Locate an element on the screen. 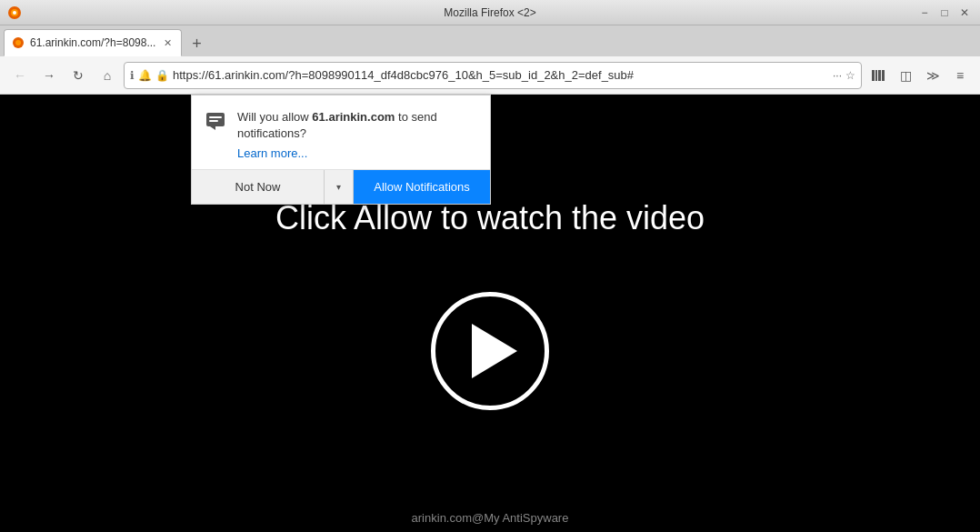 The image size is (980, 532). tab-close-button: ✕ is located at coordinates (167, 43).